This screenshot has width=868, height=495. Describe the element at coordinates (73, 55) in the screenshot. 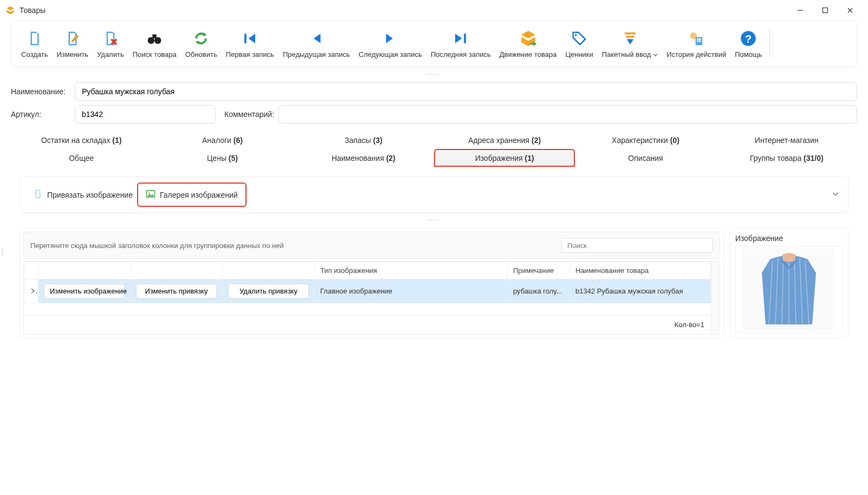

I see `tool-label: Изменить` at that location.